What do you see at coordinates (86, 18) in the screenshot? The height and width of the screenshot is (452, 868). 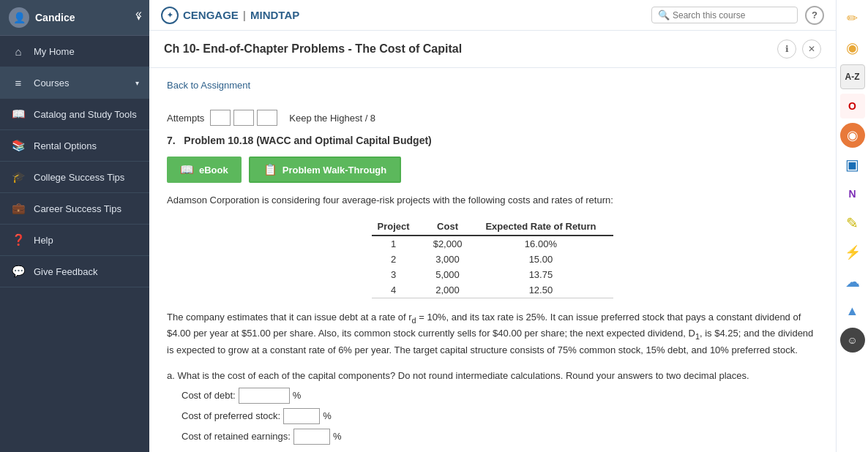 I see `user-name: Candice` at bounding box center [86, 18].